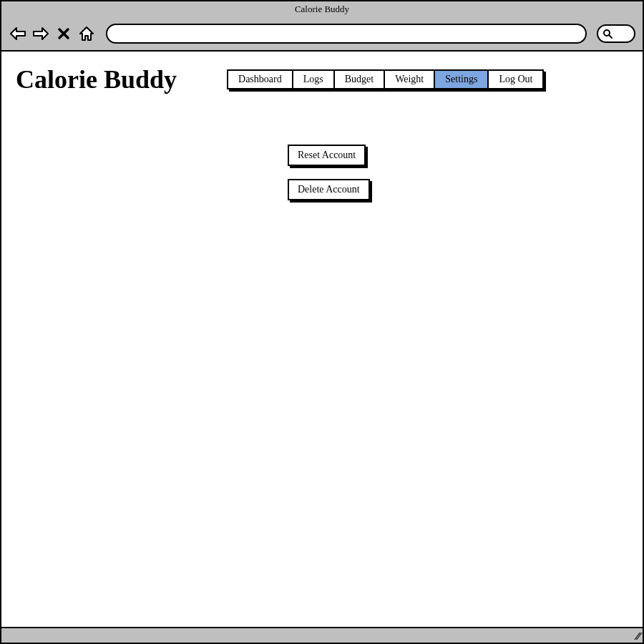 This screenshot has width=644, height=644. What do you see at coordinates (18, 34) in the screenshot?
I see `back-icon` at bounding box center [18, 34].